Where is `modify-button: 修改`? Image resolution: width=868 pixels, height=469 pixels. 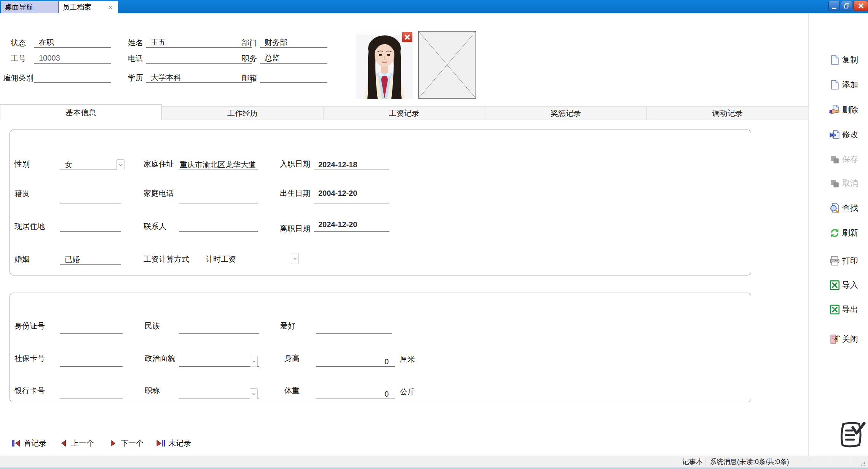
modify-button: 修改 is located at coordinates (848, 134).